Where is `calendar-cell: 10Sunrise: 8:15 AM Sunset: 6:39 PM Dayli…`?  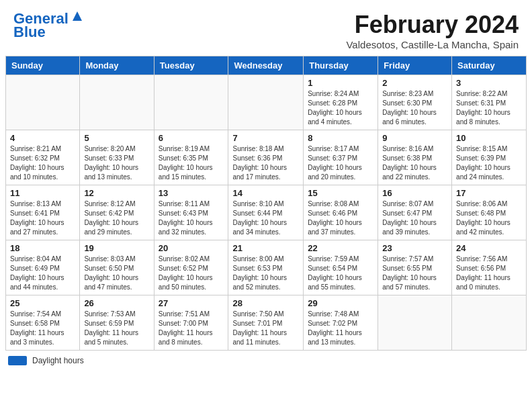
calendar-cell: 10Sunrise: 8:15 AM Sunset: 6:39 PM Dayli… is located at coordinates (489, 158).